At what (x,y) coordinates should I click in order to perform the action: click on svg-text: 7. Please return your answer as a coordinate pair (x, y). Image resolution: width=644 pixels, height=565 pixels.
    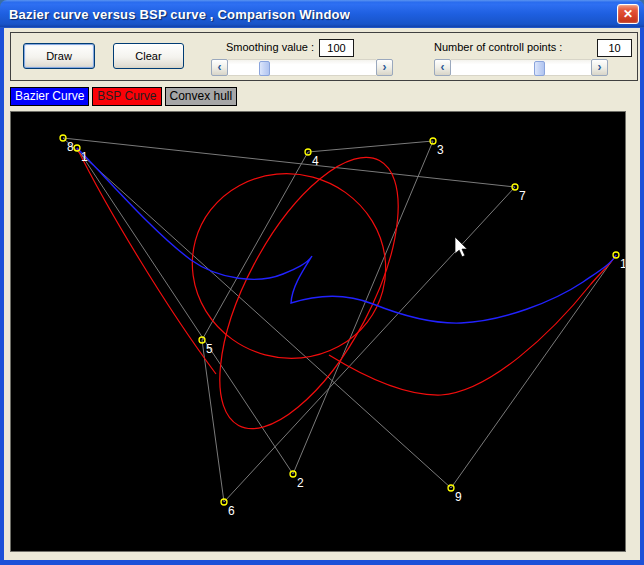
    Looking at the image, I should click on (522, 196).